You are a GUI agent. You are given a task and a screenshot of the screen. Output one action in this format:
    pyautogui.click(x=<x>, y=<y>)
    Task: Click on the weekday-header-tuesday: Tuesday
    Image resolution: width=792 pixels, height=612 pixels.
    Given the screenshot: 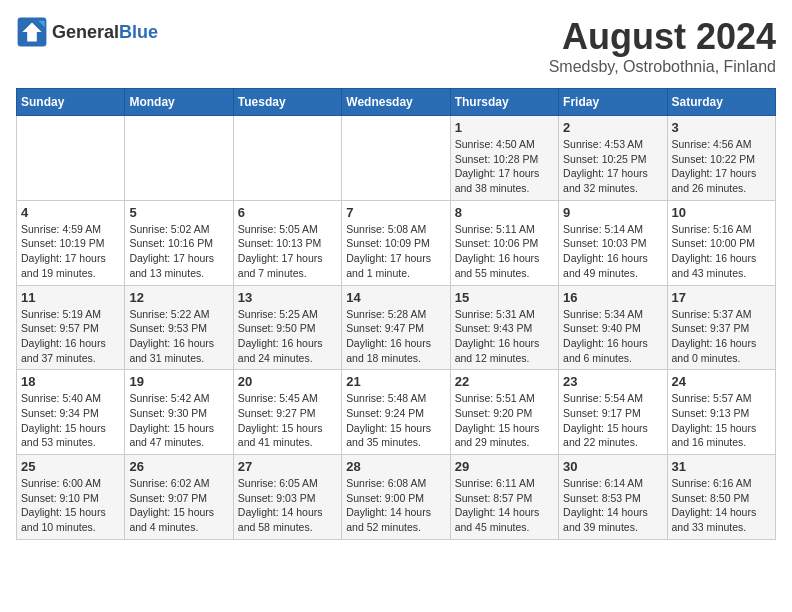 What is the action you would take?
    pyautogui.click(x=287, y=102)
    